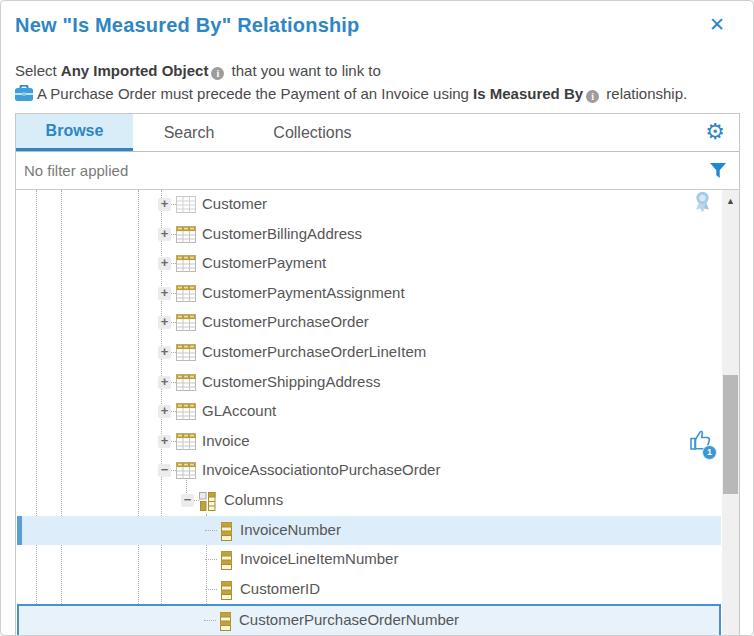 The height and width of the screenshot is (636, 754). I want to click on tree-item-CustomerBillingAddress: +CustomerBillingAddress, so click(369, 234).